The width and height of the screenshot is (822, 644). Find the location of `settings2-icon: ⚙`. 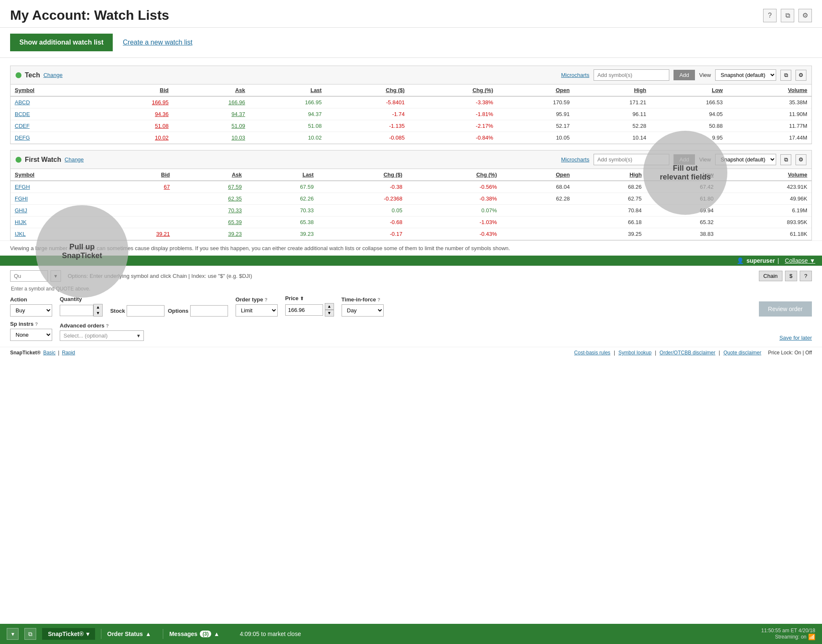

settings2-icon: ⚙ is located at coordinates (801, 160).